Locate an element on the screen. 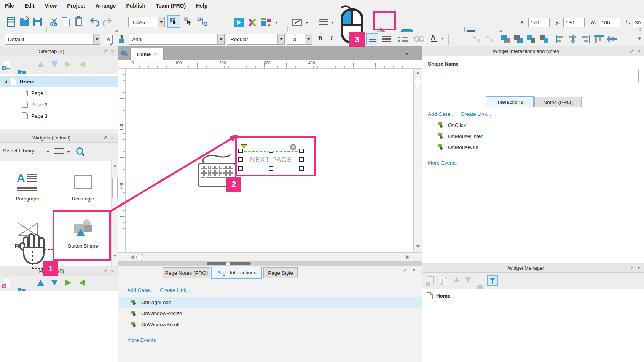  x-input is located at coordinates (539, 22).